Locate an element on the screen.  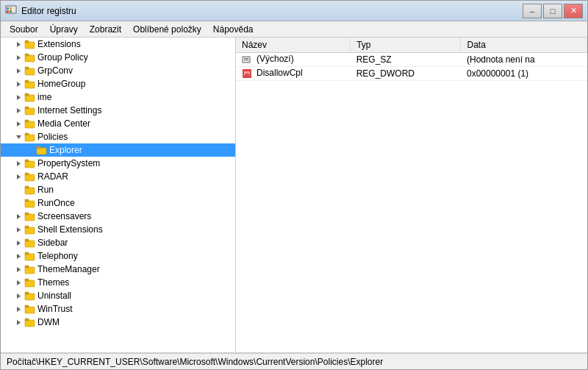
tree-expander-uninstall is located at coordinates (18, 296).